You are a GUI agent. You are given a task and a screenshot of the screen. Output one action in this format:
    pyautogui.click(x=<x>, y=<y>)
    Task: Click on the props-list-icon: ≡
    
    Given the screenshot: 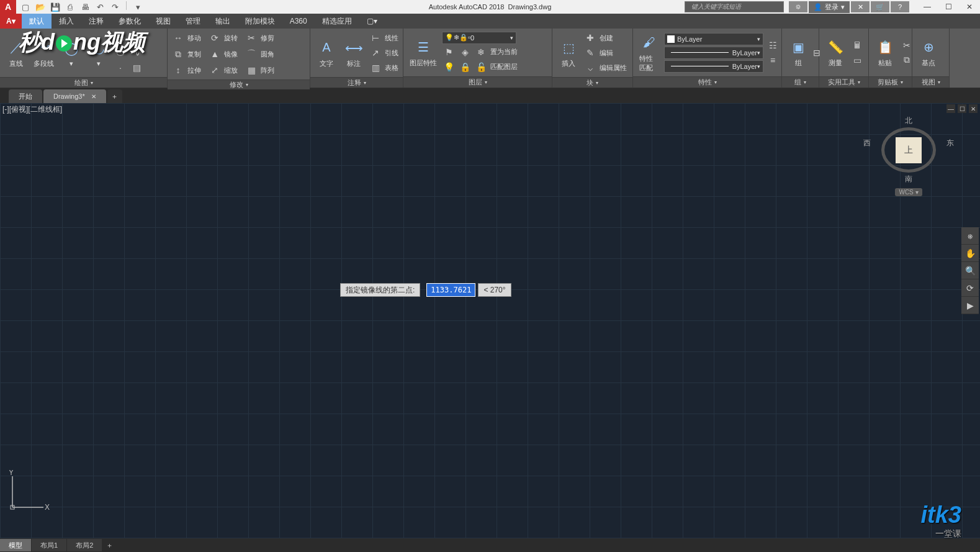 What is the action you would take?
    pyautogui.click(x=773, y=60)
    